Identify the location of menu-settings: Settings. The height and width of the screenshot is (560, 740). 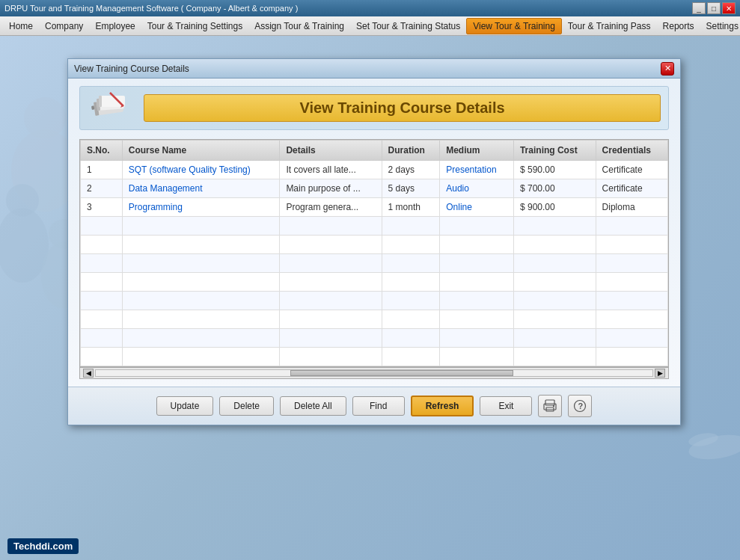
(720, 26).